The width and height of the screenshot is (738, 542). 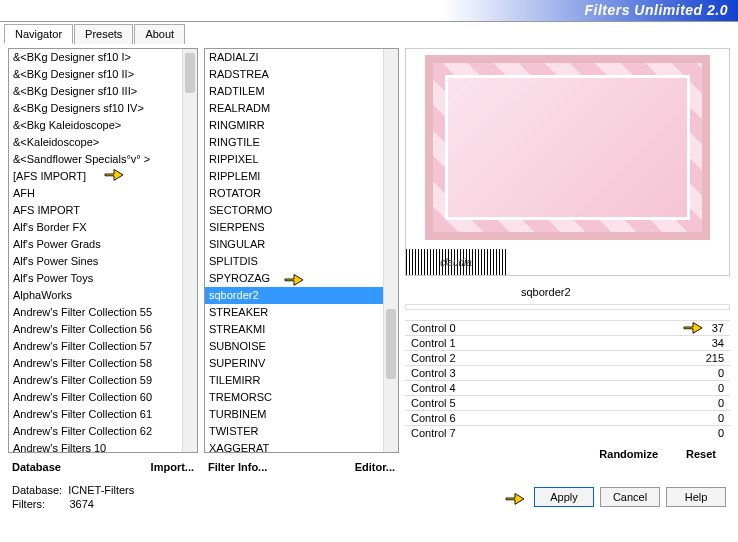 What do you see at coordinates (568, 372) in the screenshot?
I see `control-row: Control 30` at bounding box center [568, 372].